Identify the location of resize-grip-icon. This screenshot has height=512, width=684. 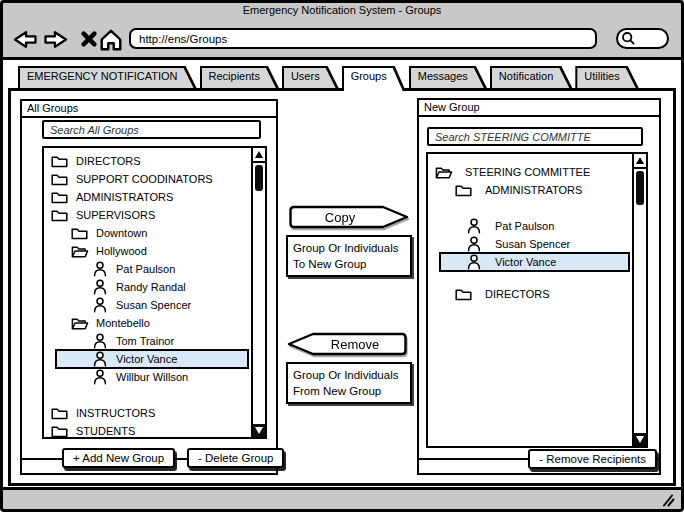
(668, 500).